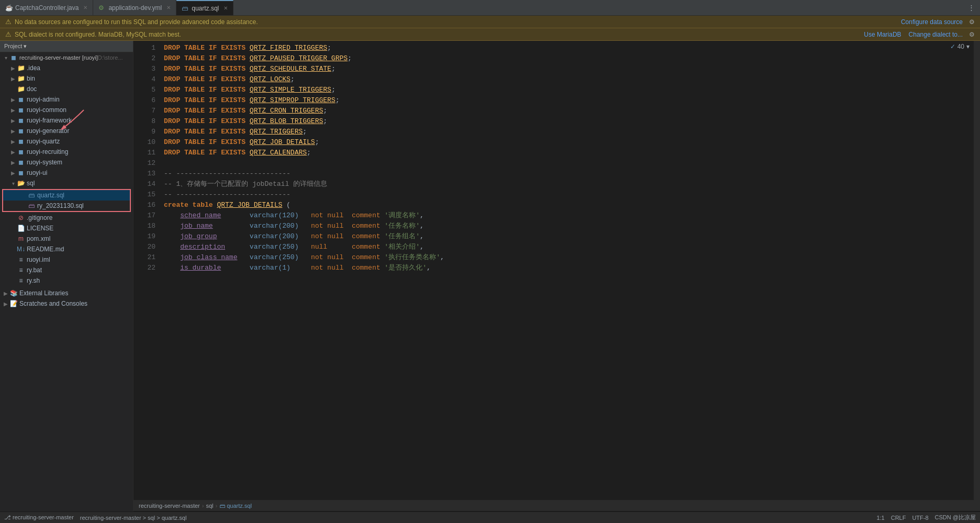  I want to click on code-line-5: DROP TABLE IF EXISTS QRTZ_SIMPLE_TRIGGER…, so click(569, 90).